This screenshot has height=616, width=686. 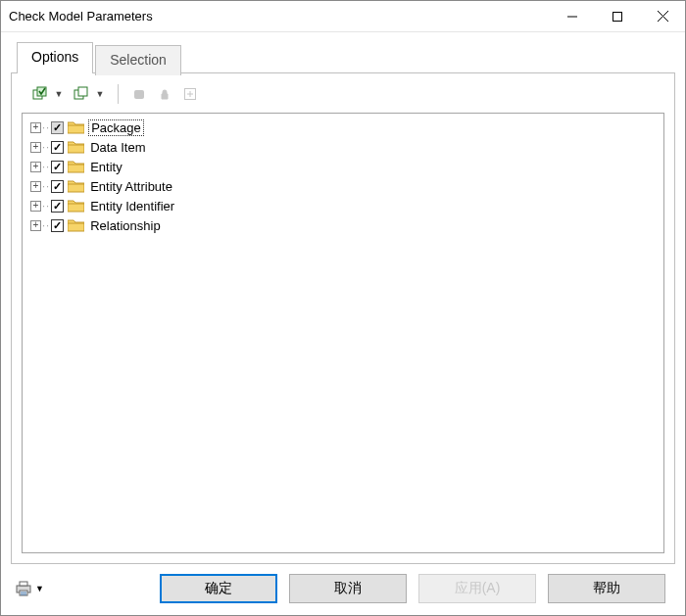 I want to click on printer-icon, so click(x=24, y=589).